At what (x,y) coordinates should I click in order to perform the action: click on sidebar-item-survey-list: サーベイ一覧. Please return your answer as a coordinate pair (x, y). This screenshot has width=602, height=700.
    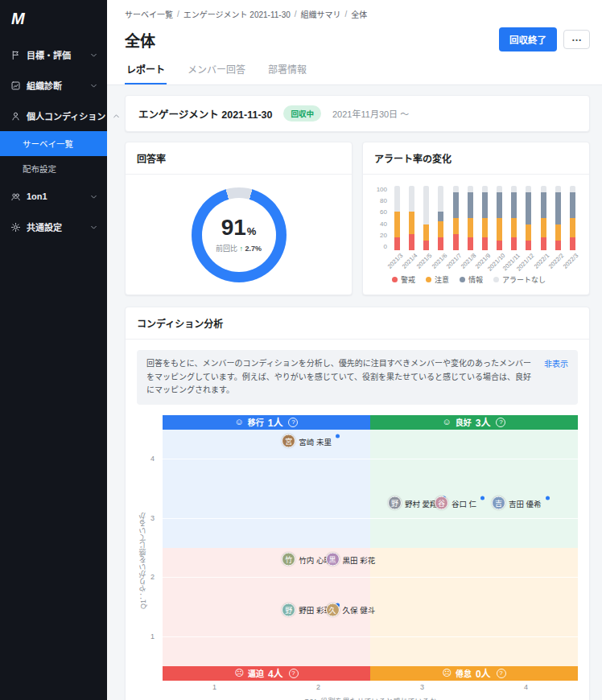
    Looking at the image, I should click on (53, 143).